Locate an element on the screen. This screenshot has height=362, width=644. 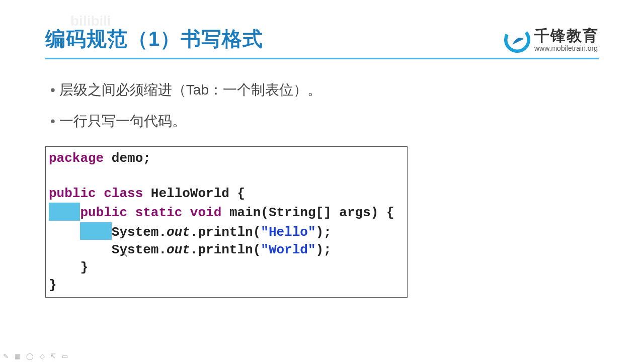
slide-header: 编码规范（1）书写格式 千锋教育 www.mobiletrain.org is located at coordinates (322, 42).